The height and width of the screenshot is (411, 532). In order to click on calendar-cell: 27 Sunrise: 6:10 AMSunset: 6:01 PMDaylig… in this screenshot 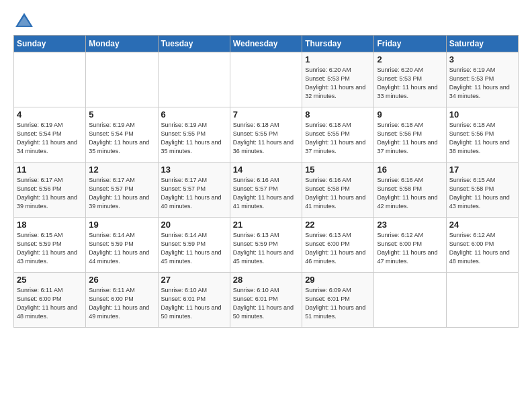, I will do `click(193, 300)`.